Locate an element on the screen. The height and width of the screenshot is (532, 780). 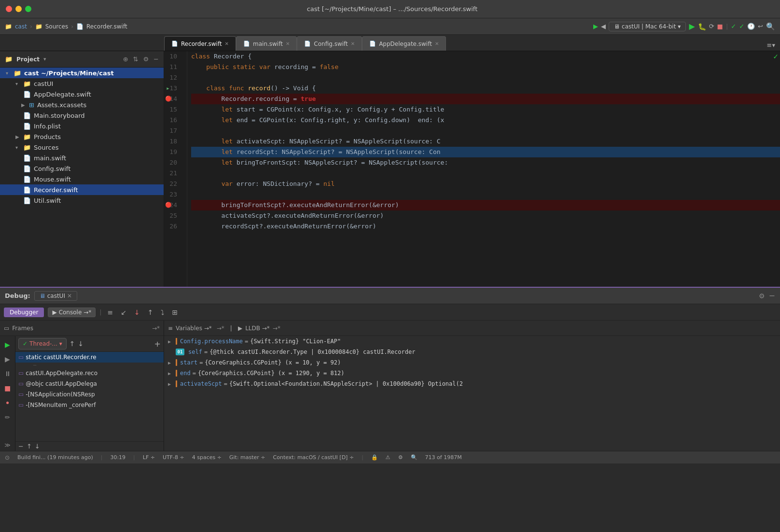
status-indent: 4 spaces ÷ is located at coordinates (207, 458).